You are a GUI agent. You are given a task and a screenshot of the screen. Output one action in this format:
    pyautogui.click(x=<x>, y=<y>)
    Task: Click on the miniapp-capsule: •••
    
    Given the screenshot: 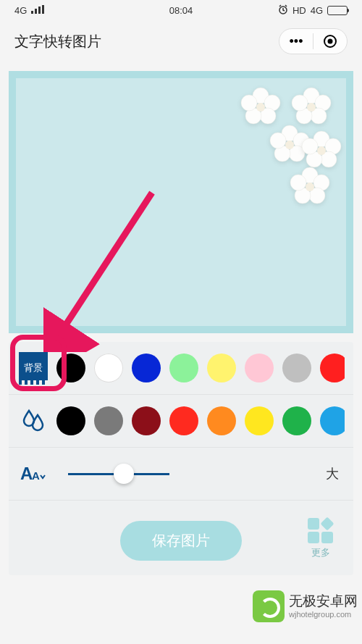 What is the action you would take?
    pyautogui.click(x=313, y=41)
    